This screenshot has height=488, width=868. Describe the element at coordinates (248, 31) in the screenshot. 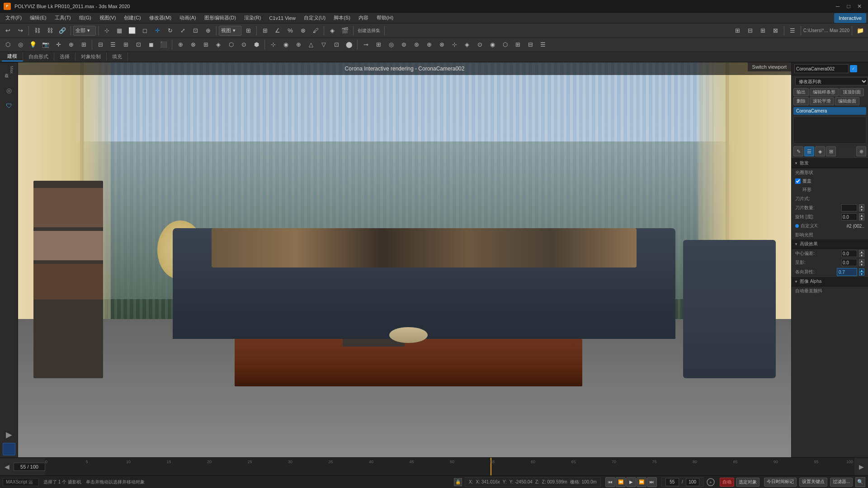

I see `viewport-config: ⊞` at that location.